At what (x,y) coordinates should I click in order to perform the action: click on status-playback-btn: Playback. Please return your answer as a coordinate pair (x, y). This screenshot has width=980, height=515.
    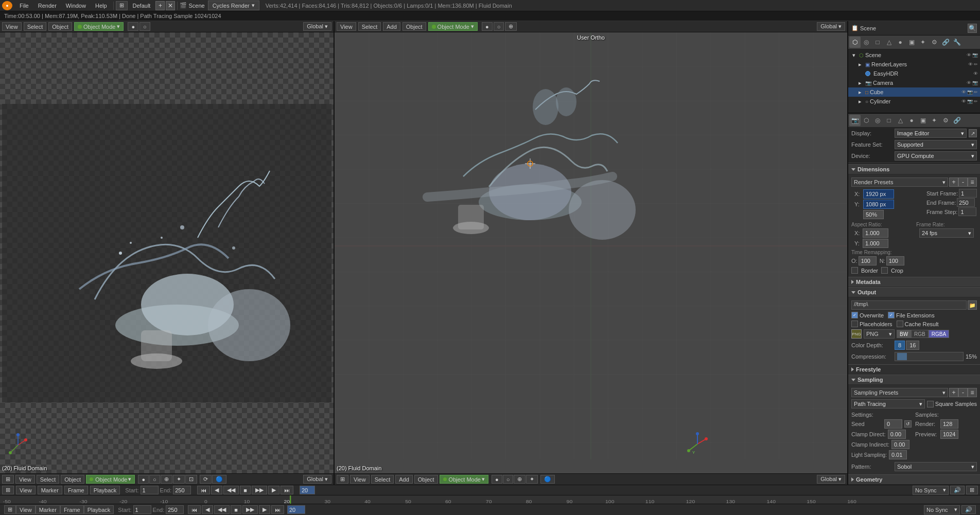
    Looking at the image, I should click on (99, 509).